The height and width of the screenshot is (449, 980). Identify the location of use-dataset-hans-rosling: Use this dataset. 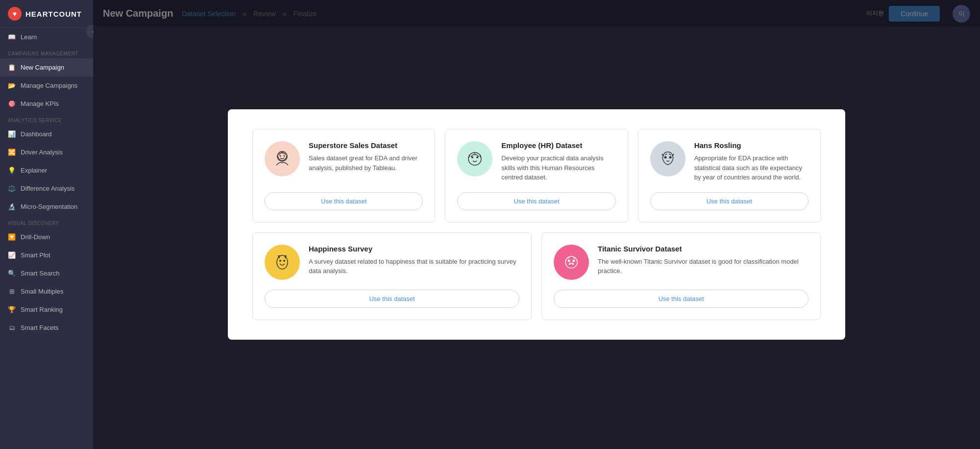
(729, 201).